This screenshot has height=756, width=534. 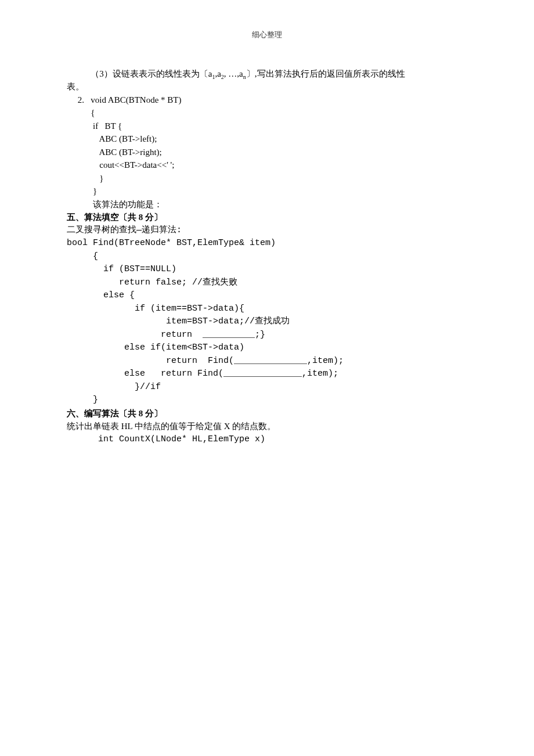 What do you see at coordinates (267, 440) in the screenshot?
I see `code-line: int CountX(LNode* HL,ElemType x)` at bounding box center [267, 440].